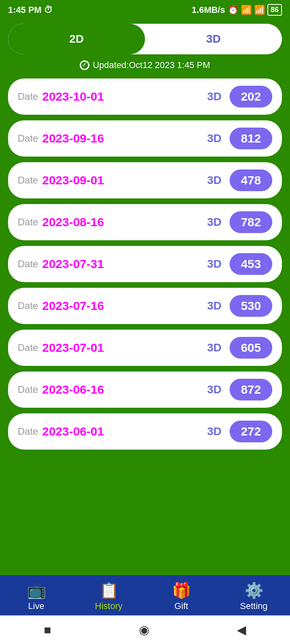 The height and width of the screenshot is (644, 290). What do you see at coordinates (275, 10) in the screenshot?
I see `battery-indicator: 86` at bounding box center [275, 10].